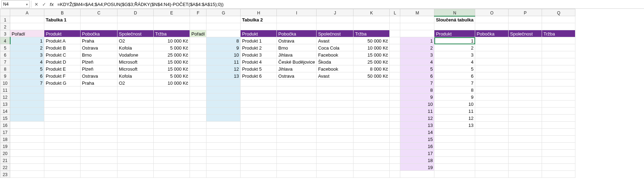 The image size is (644, 181). I want to click on row-head-16: 16, so click(5, 125).